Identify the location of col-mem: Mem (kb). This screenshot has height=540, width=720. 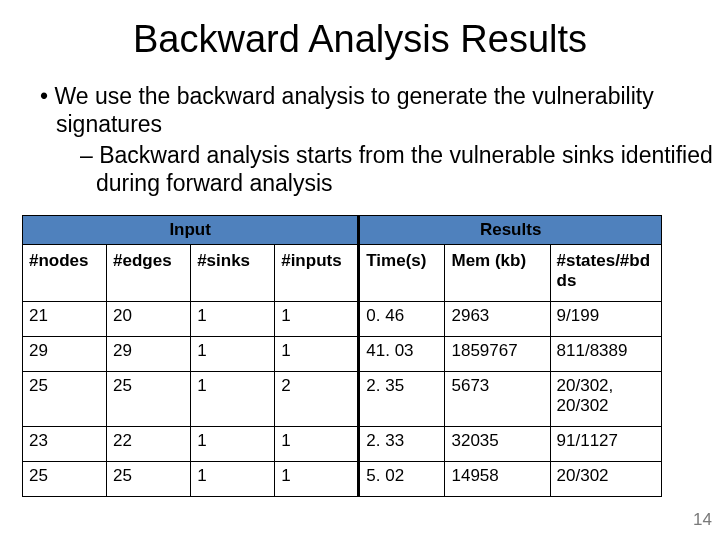
(498, 274).